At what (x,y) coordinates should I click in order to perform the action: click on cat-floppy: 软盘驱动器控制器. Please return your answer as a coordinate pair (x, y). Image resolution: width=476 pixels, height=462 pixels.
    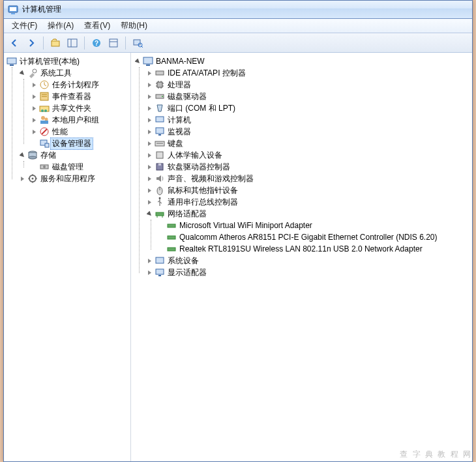
    Looking at the image, I should click on (309, 167).